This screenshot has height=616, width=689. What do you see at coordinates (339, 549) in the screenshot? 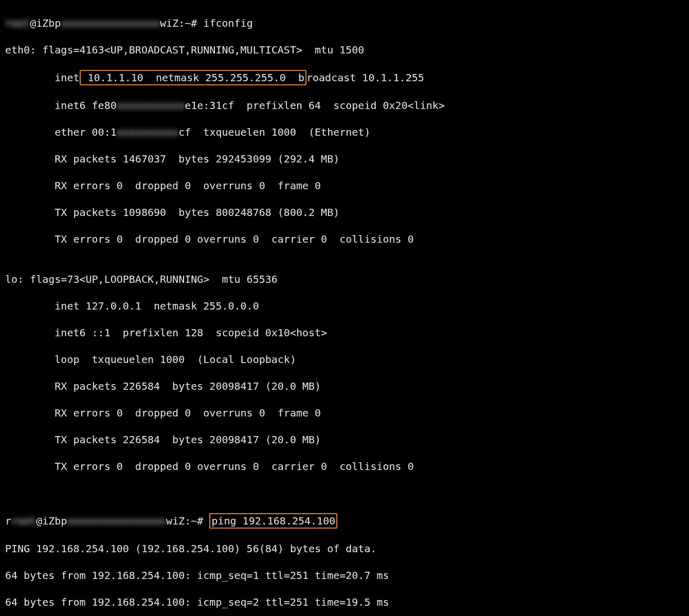
I see `ping1-header: PING 192.168.254.100 (192.168.254.100) 5…` at bounding box center [339, 549].